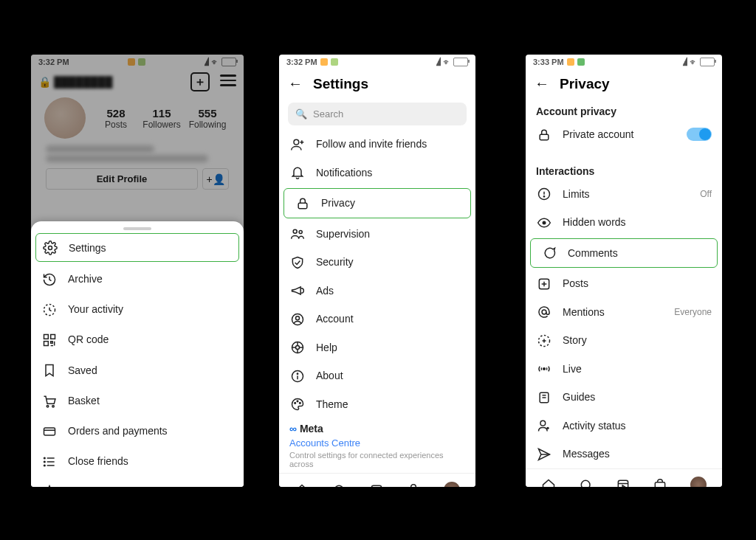 This screenshot has width=756, height=540. What do you see at coordinates (137, 370) in the screenshot?
I see `menu-item-saved: Saved` at bounding box center [137, 370].